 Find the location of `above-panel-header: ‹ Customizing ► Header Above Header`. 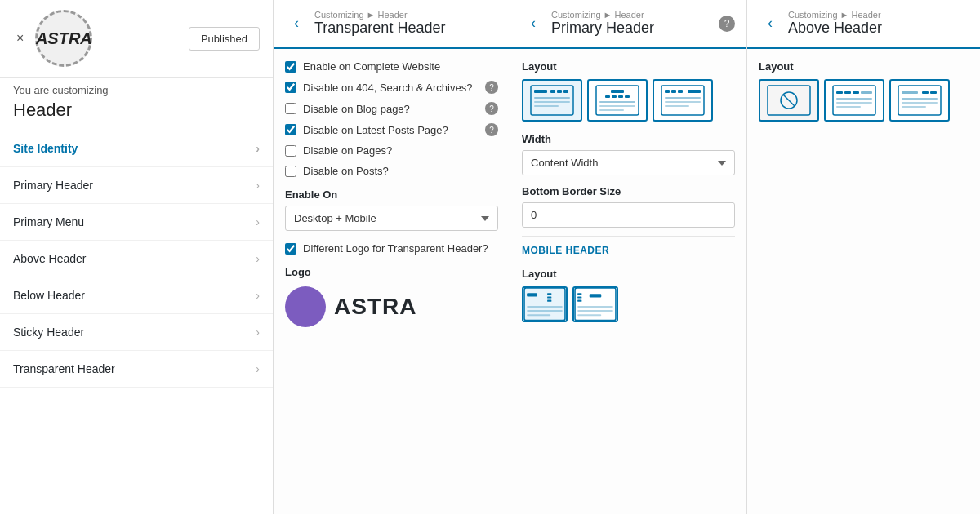

above-panel-header: ‹ Customizing ► Header Above Header is located at coordinates (864, 24).